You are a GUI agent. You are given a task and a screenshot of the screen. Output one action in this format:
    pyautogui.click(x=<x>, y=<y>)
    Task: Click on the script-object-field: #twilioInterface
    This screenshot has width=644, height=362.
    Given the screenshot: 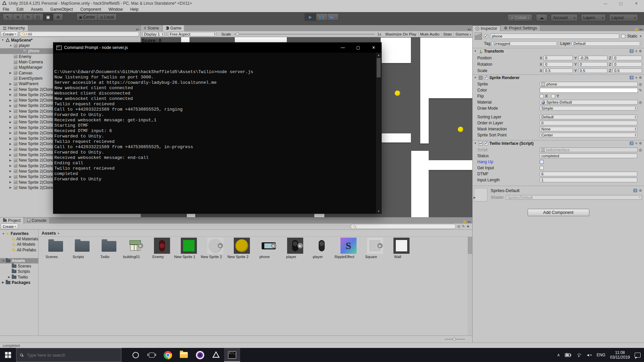 What is the action you would take?
    pyautogui.click(x=589, y=150)
    